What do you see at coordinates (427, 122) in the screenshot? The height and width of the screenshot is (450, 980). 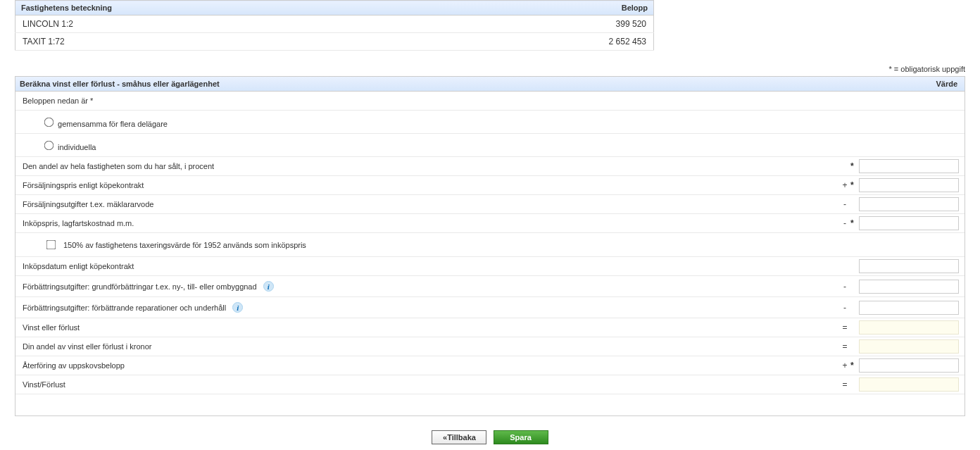 I see `radio-shared-row: gemensamma för flera delägare` at bounding box center [427, 122].